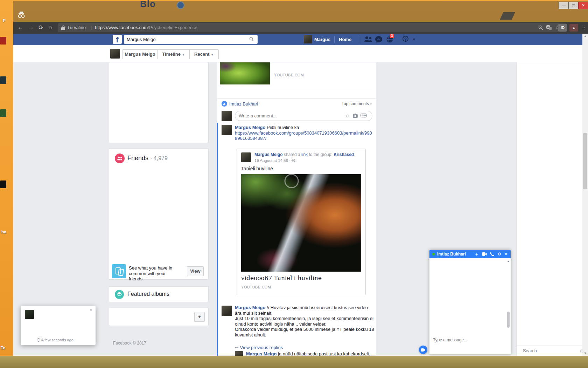  Describe the element at coordinates (115, 54) in the screenshot. I see `profile-thumbnail` at that location.